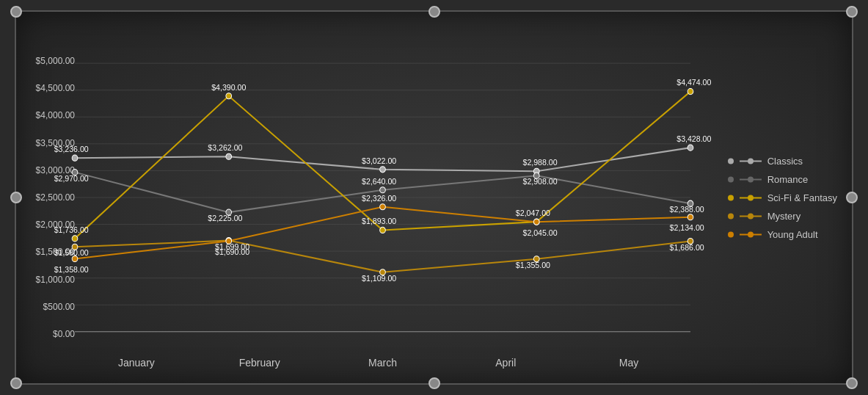 The height and width of the screenshot is (395, 868). I want to click on data-label-youngadult: $1,358.00, so click(72, 269).